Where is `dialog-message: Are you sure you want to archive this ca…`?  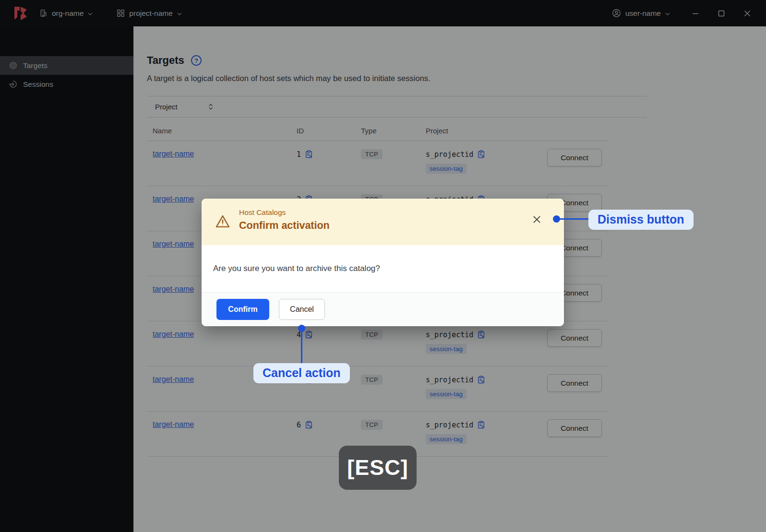
dialog-message: Are you sure you want to archive this ca… is located at coordinates (383, 269).